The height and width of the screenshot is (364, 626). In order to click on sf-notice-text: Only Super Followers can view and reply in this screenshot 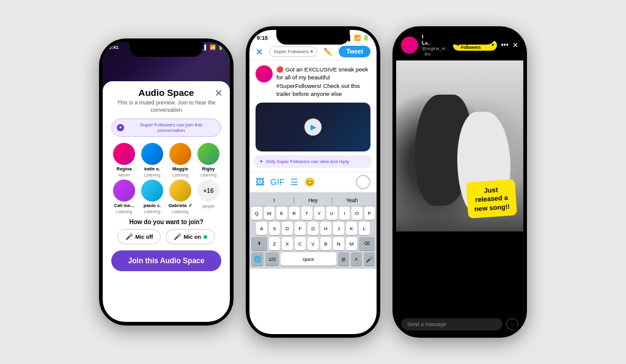, I will do `click(307, 161)`.